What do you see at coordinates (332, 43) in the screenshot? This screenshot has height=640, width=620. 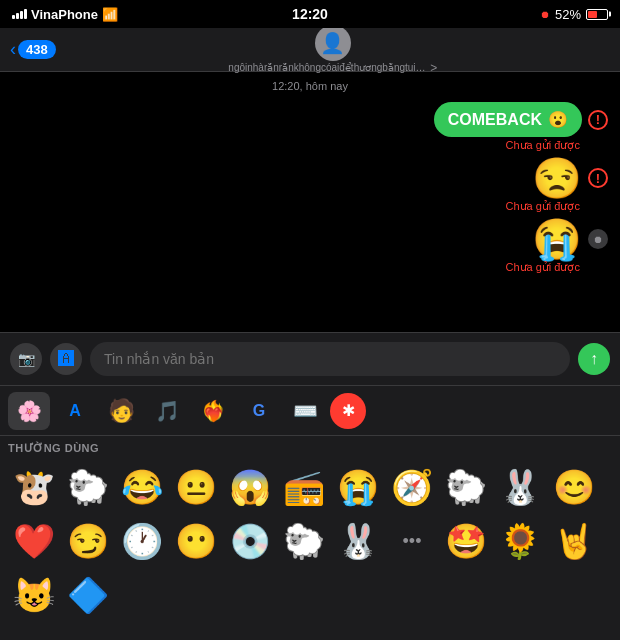 I see `avatar-icon: 👤` at bounding box center [332, 43].